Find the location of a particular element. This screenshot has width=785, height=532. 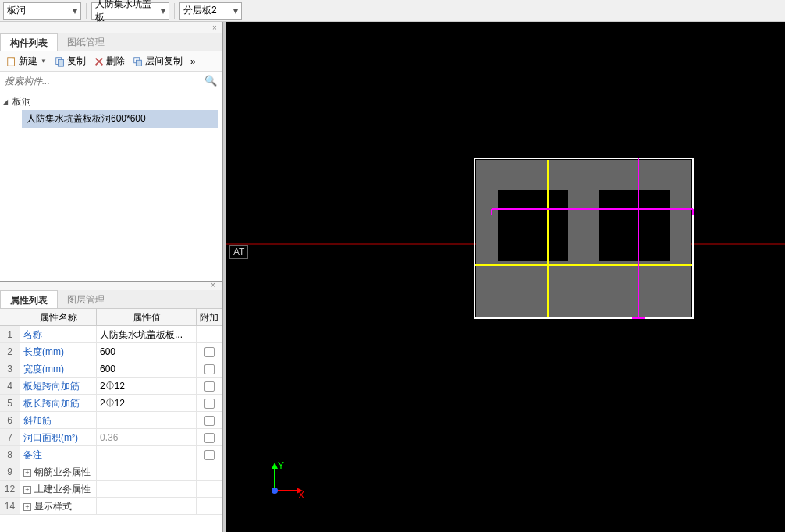

layer-copy-button: 层间复制 is located at coordinates (158, 61).